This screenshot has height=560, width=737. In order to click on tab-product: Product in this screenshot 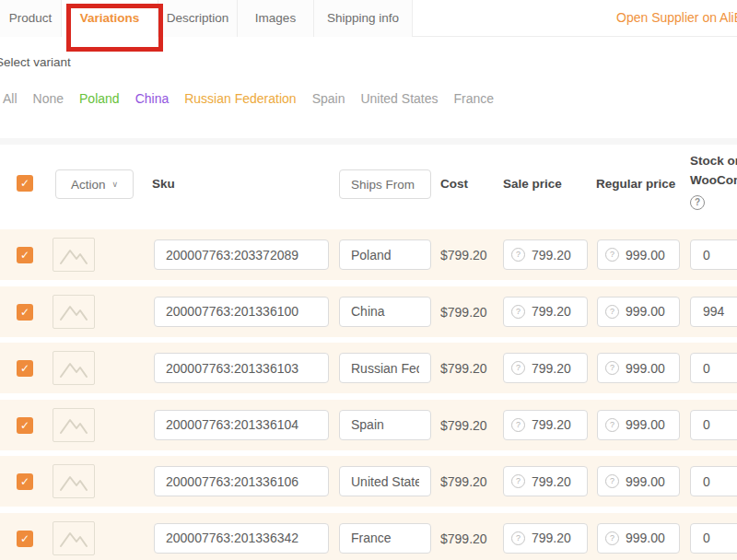, I will do `click(31, 18)`.